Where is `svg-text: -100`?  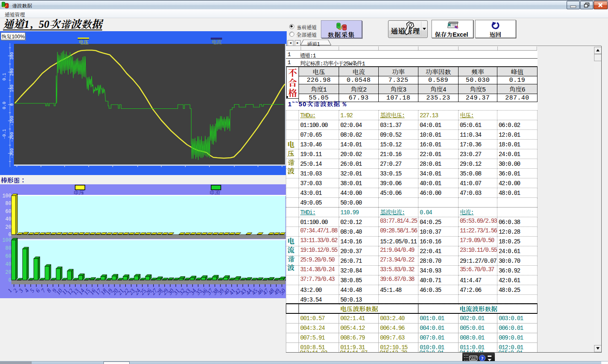 svg-text: -100 is located at coordinates (12, 121).